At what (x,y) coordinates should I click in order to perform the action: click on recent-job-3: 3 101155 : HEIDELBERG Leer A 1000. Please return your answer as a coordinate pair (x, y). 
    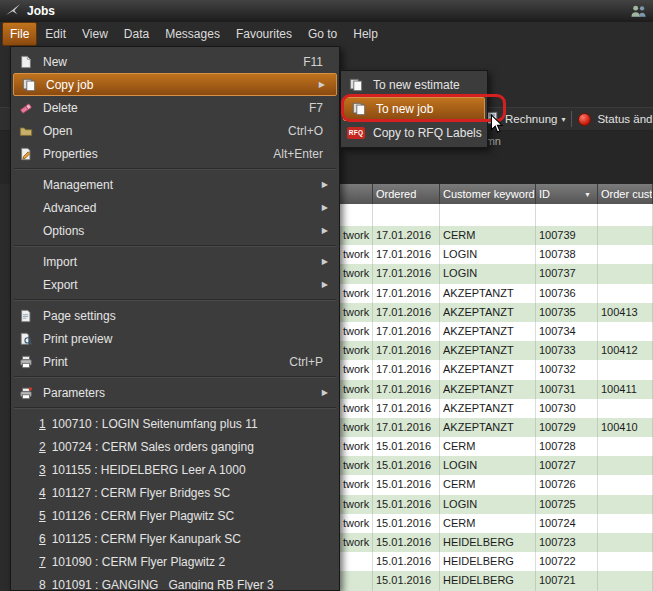
    Looking at the image, I should click on (175, 470).